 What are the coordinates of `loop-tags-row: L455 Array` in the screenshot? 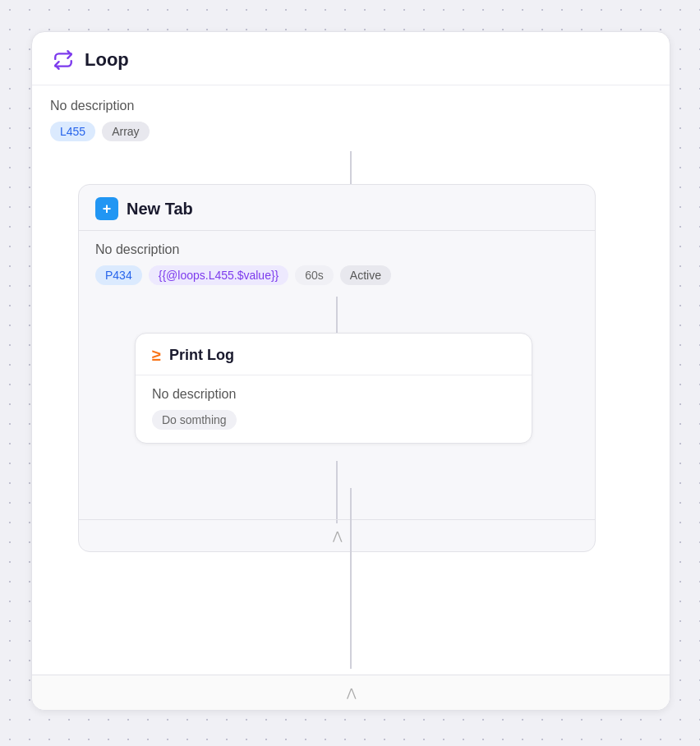 It's located at (351, 131).